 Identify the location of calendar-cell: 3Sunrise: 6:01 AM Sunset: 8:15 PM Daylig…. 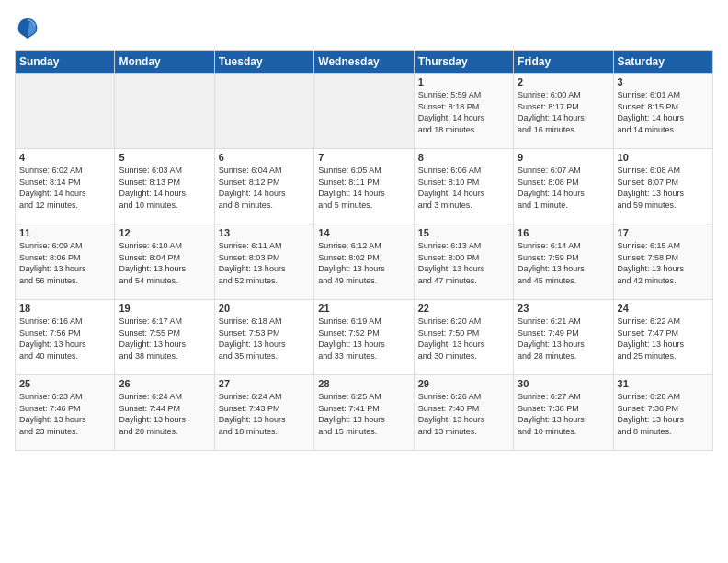
(663, 111).